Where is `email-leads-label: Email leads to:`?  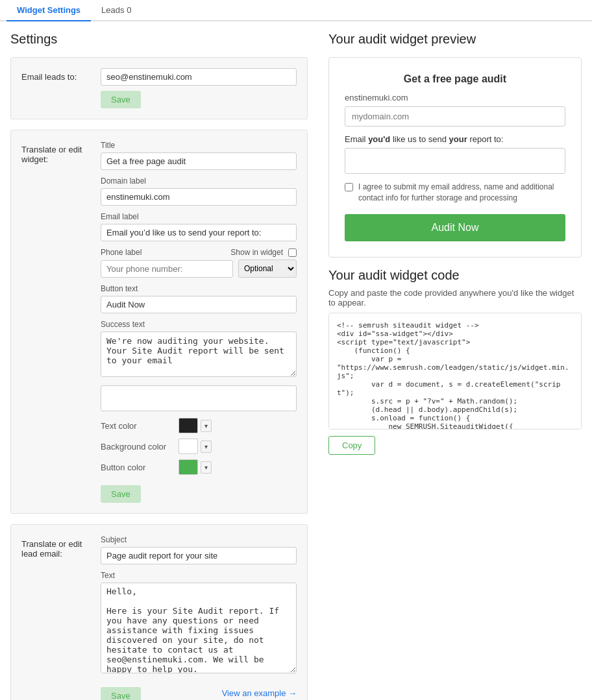 email-leads-label: Email leads to: is located at coordinates (57, 75).